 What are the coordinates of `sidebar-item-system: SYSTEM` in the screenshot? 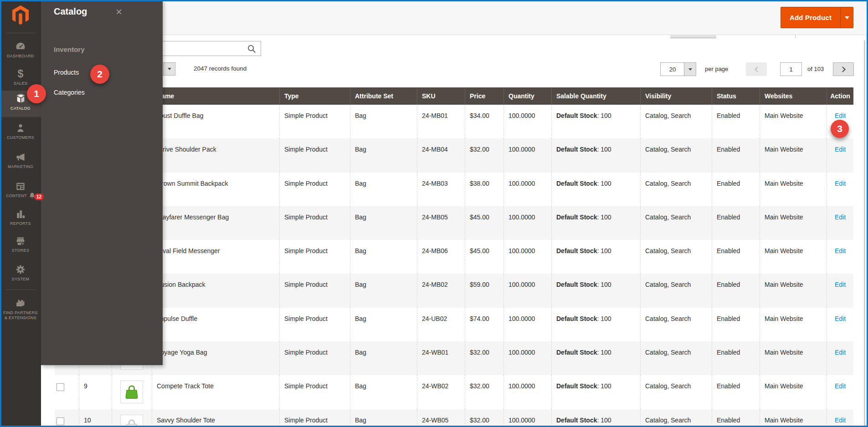 It's located at (21, 271).